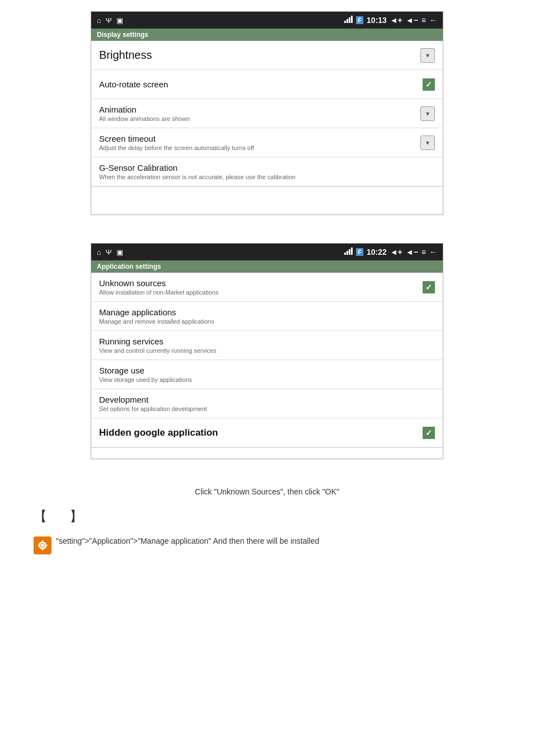  What do you see at coordinates (43, 545) in the screenshot?
I see `settings-gear-icon` at bounding box center [43, 545].